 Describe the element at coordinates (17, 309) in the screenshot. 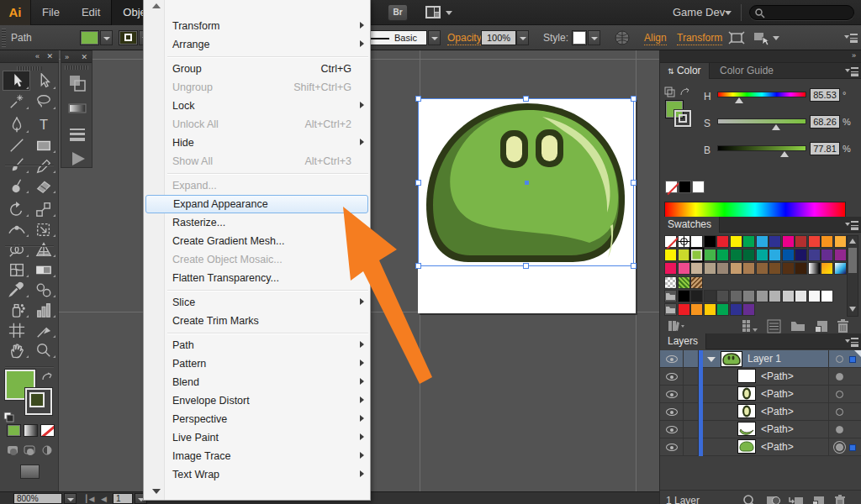

I see `symbol-sprayer-tool` at that location.